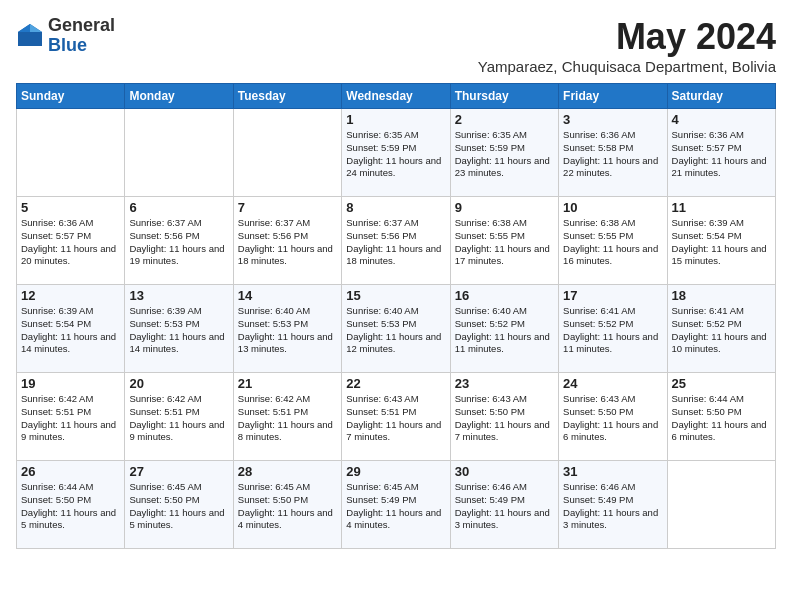 The height and width of the screenshot is (612, 792). What do you see at coordinates (613, 329) in the screenshot?
I see `calendar-cell: 17Sunrise: 6:41 AM Sunset: 5:52 PM Dayli…` at bounding box center [613, 329].